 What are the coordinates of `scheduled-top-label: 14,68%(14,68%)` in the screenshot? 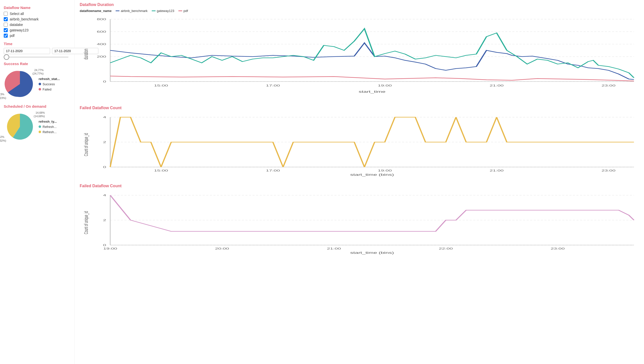 It's located at (39, 115).